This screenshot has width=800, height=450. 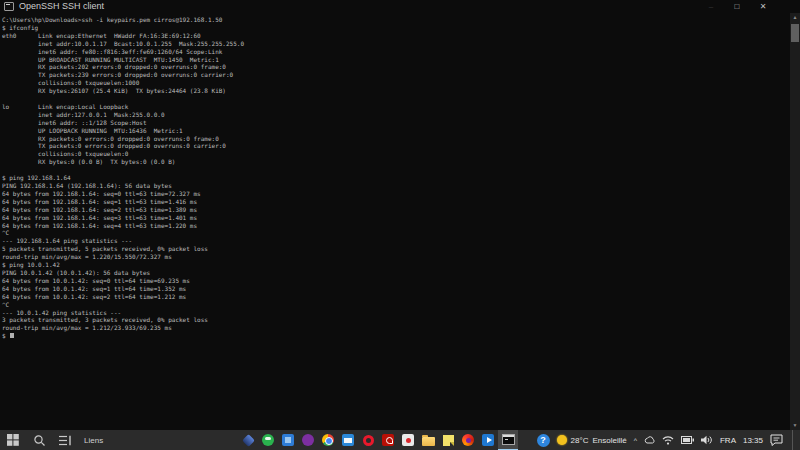 What do you see at coordinates (308, 440) in the screenshot?
I see `taskbar-button-purple-app` at bounding box center [308, 440].